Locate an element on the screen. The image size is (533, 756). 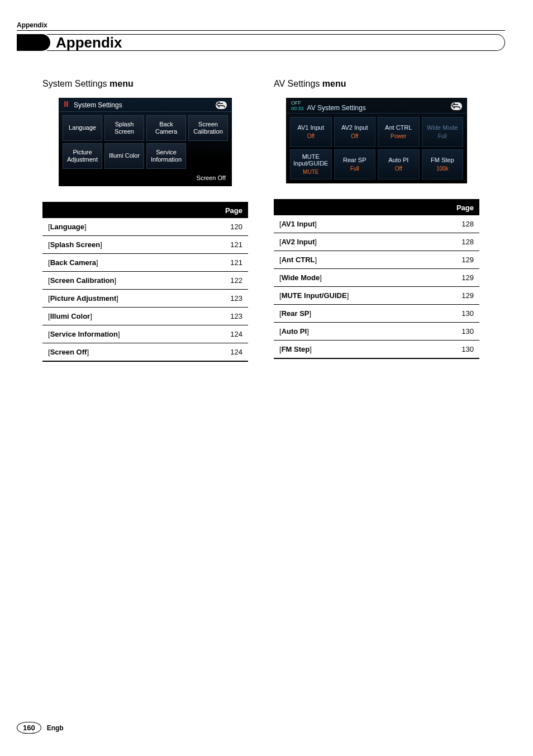
av-tile-label: AV1 Input is located at coordinates (311, 127).